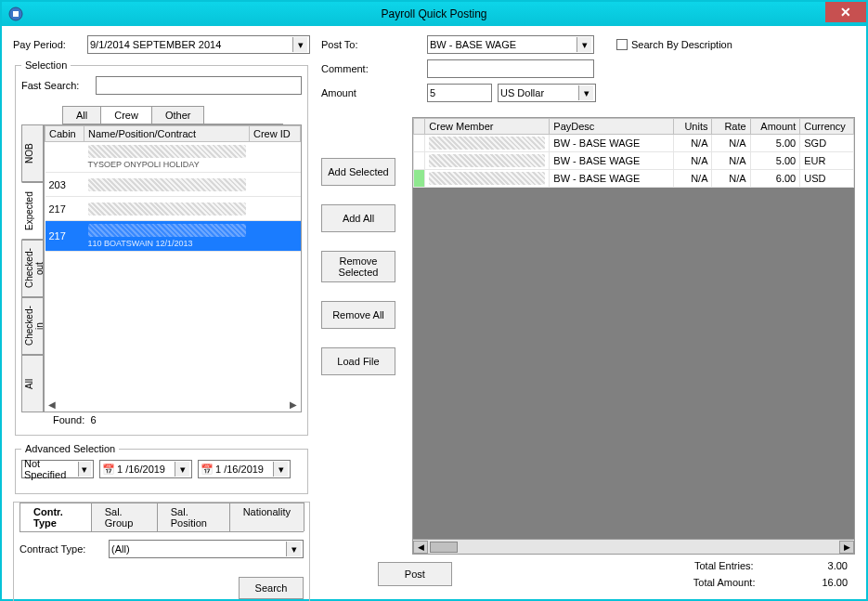 Image resolution: width=868 pixels, height=601 pixels. What do you see at coordinates (724, 566) in the screenshot?
I see `total-entries-label: Total Entries:` at bounding box center [724, 566].